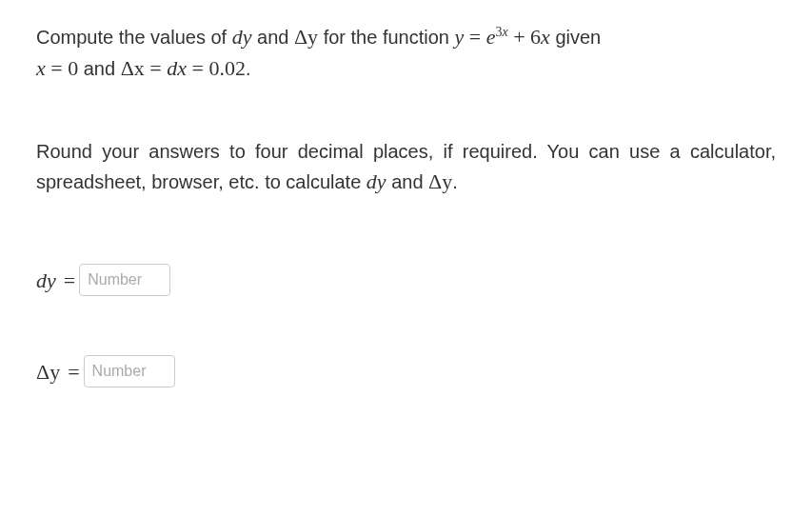  Describe the element at coordinates (575, 37) in the screenshot. I see `text-segment: given` at that location.